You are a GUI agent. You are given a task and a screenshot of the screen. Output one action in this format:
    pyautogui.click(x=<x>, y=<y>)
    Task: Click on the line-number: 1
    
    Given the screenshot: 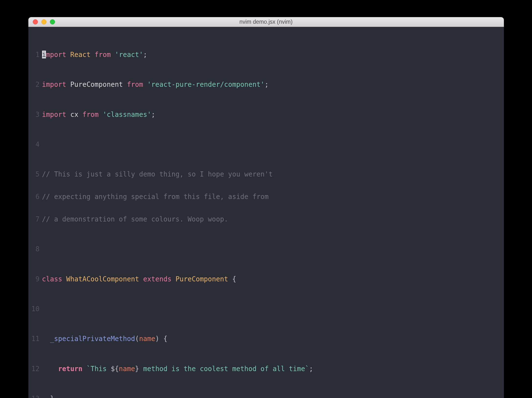 What is the action you would take?
    pyautogui.click(x=35, y=55)
    